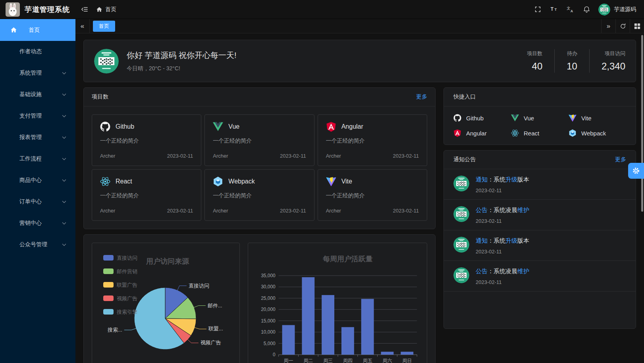 The height and width of the screenshot is (363, 644). What do you see at coordinates (13, 30) in the screenshot?
I see `home-icon` at bounding box center [13, 30].